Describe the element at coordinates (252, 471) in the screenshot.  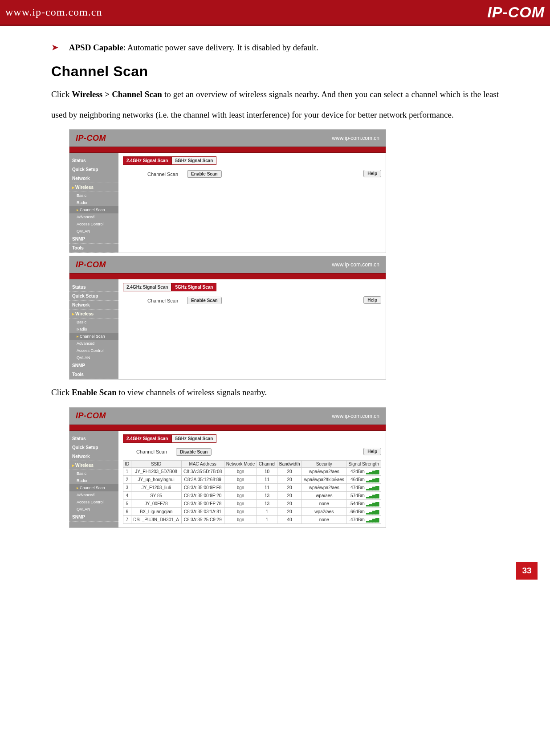
I see `table-row: 1JY_FH1203_5D7B08C8:3A:35:5D:7B:08bgn102…` at that location.